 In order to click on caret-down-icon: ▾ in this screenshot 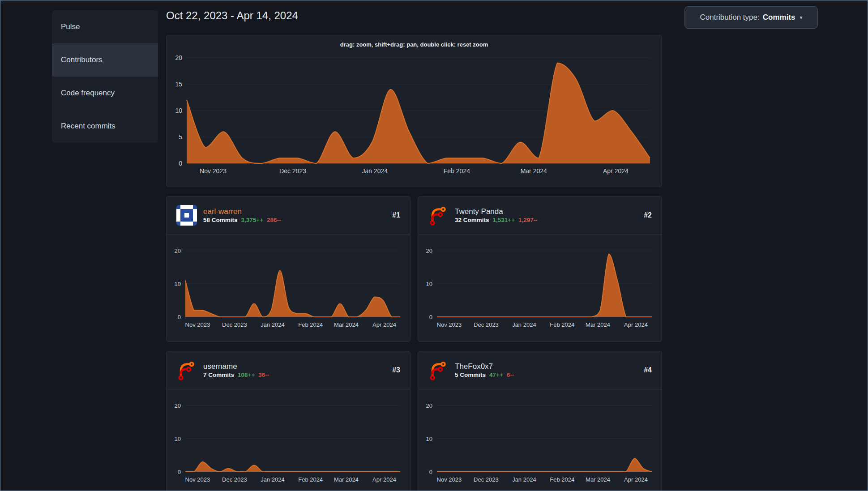, I will do `click(801, 17)`.